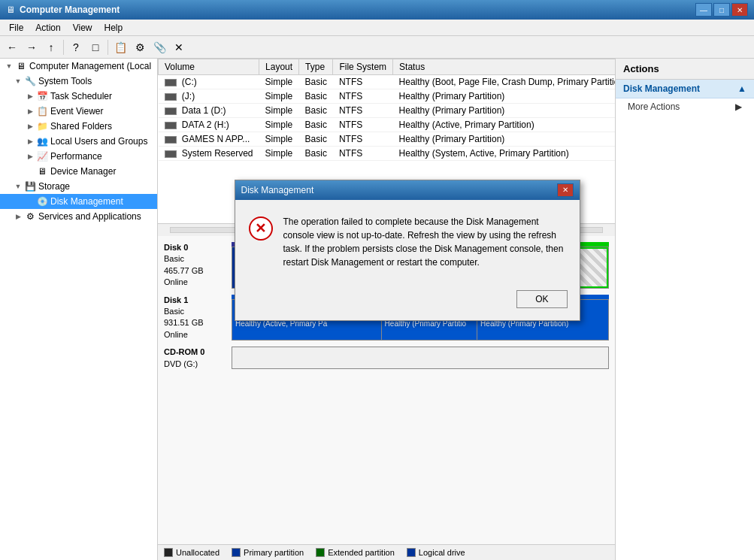  I want to click on modal-title: Disk Management, so click(278, 190).